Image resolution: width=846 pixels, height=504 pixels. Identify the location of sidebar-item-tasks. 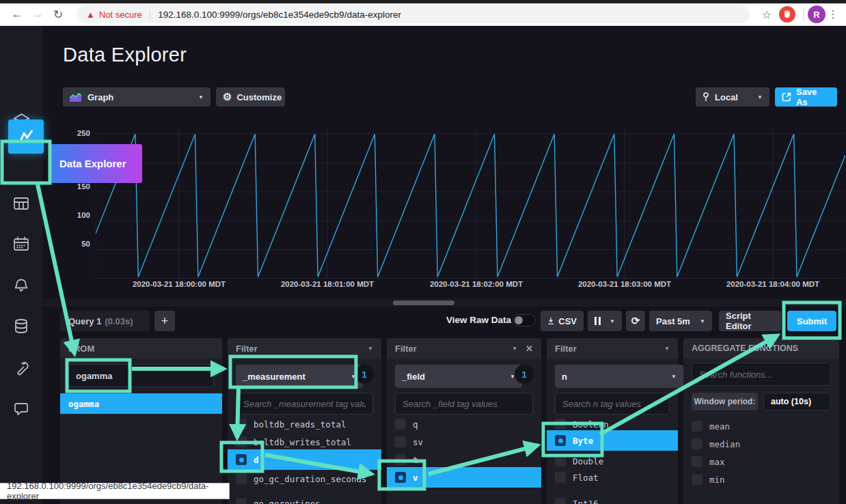
(21, 244).